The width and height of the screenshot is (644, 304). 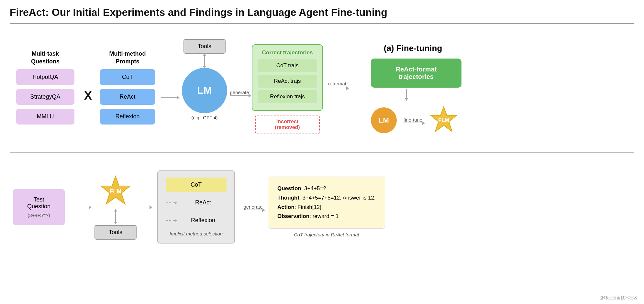 What do you see at coordinates (88, 96) in the screenshot?
I see `cross-symbol: X` at bounding box center [88, 96].